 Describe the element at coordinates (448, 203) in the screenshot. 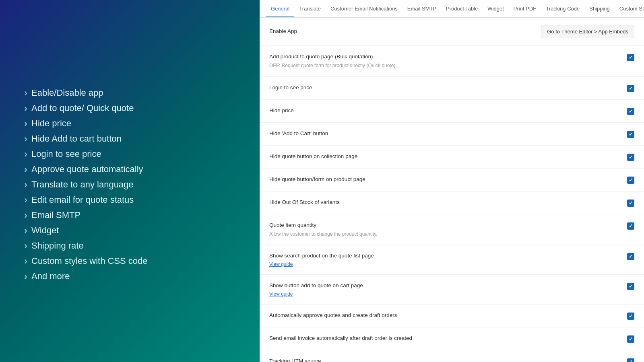

I see `setting-label-group: Hide Out Of Stock of variants` at that location.